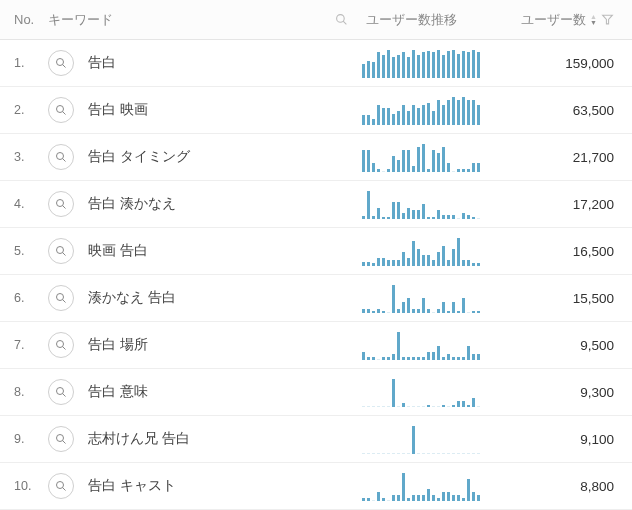  I want to click on header-users: ユーザー数 ▲▼, so click(572, 20).